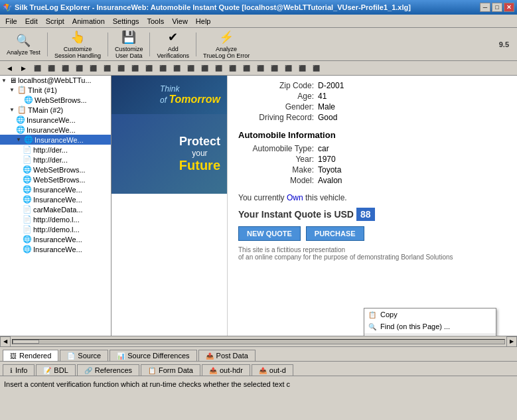  Describe the element at coordinates (226, 44) in the screenshot. I see `analyze-error-button: ⚡ AnalyzeTrueLog On Error` at that location.